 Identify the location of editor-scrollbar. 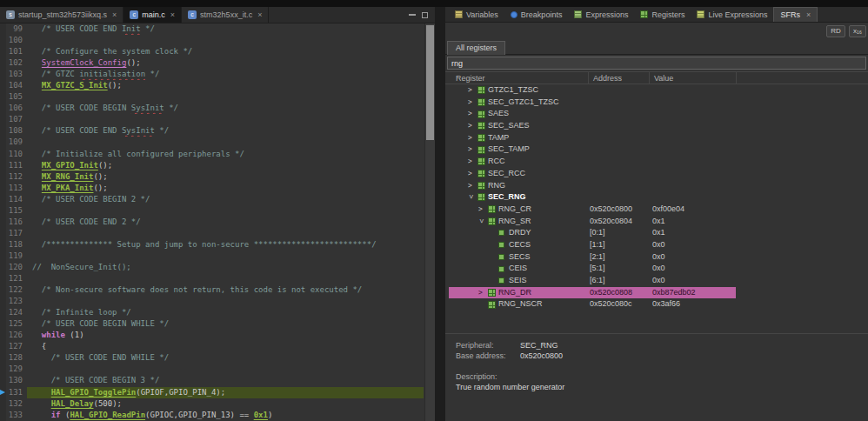
(430, 223).